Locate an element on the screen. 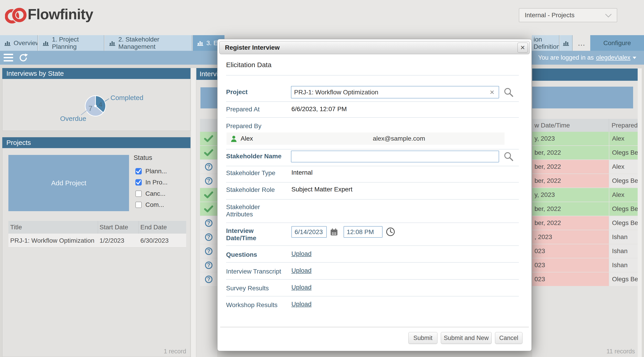 The height and width of the screenshot is (357, 644). tab-stakeholder-management: 2. Stakeholder Management is located at coordinates (148, 43).